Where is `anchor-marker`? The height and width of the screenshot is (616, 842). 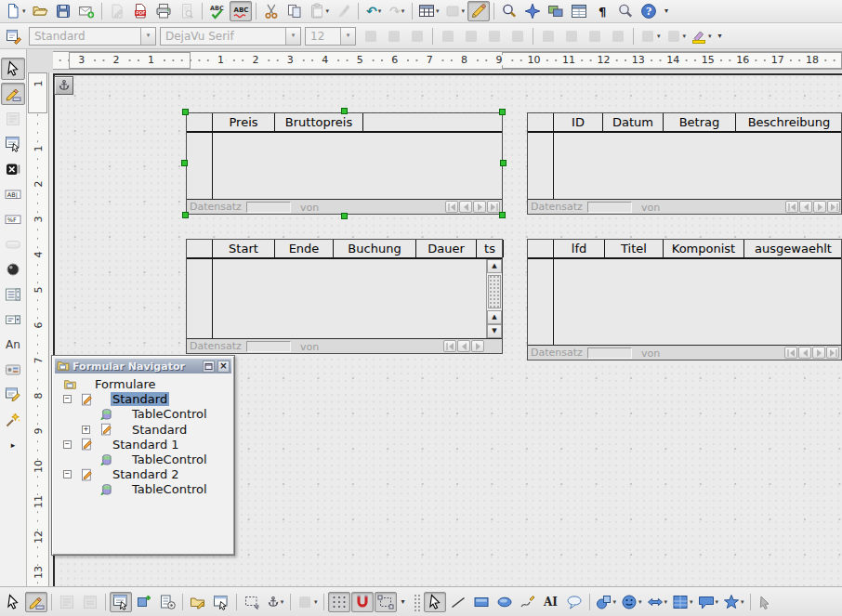 anchor-marker is located at coordinates (63, 85).